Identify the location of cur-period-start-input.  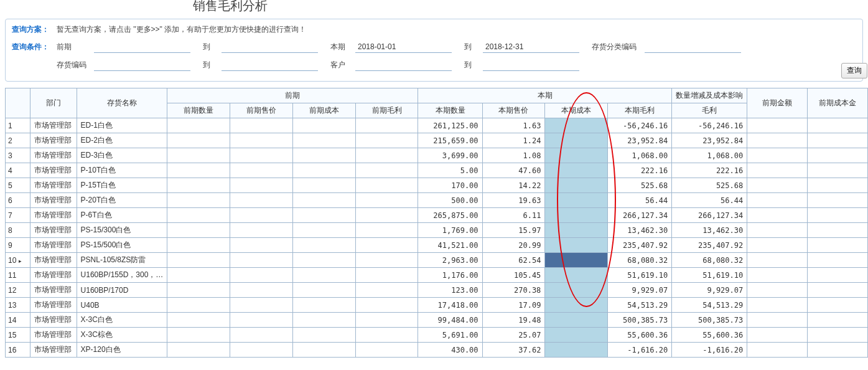
(403, 47).